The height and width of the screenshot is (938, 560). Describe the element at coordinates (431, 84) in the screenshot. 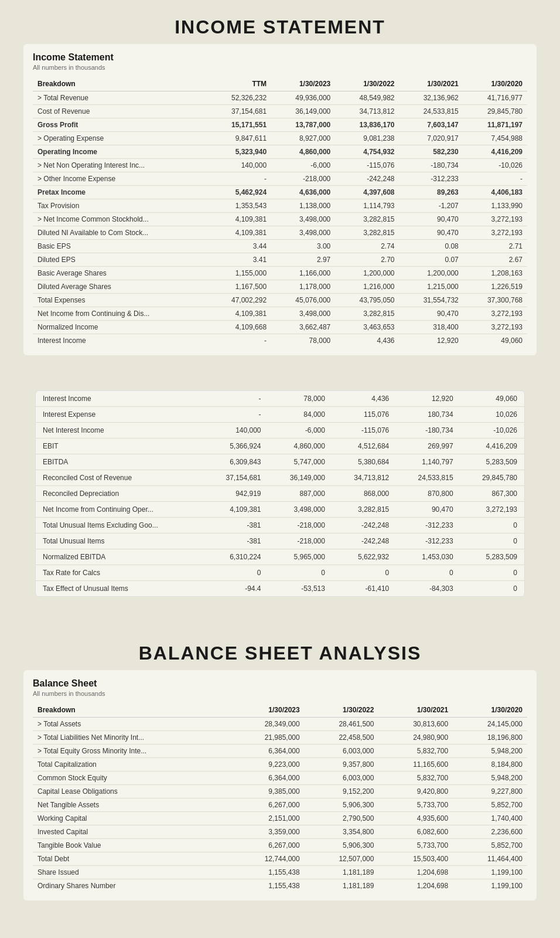

I see `col-1-30-2021: 1/30/2021` at that location.